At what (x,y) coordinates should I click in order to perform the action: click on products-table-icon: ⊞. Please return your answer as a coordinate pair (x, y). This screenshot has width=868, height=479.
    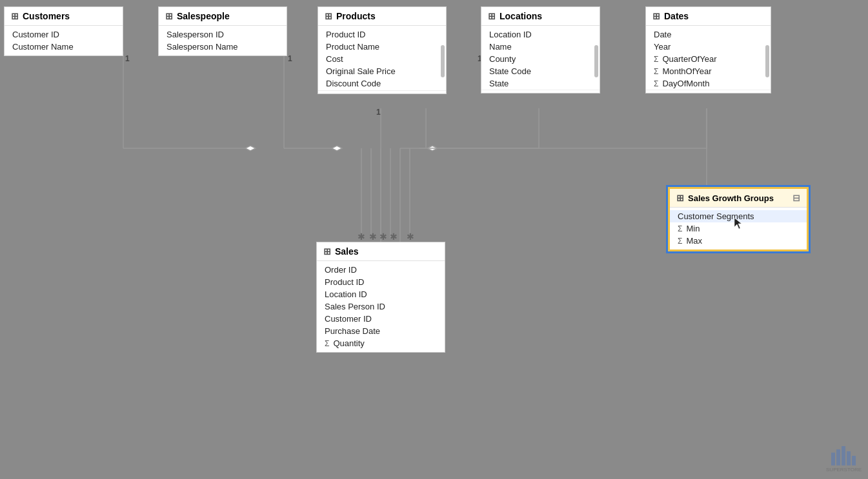
    Looking at the image, I should click on (328, 16).